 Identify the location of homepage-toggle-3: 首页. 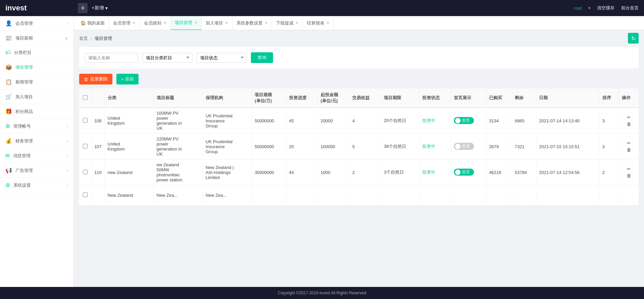
(464, 172).